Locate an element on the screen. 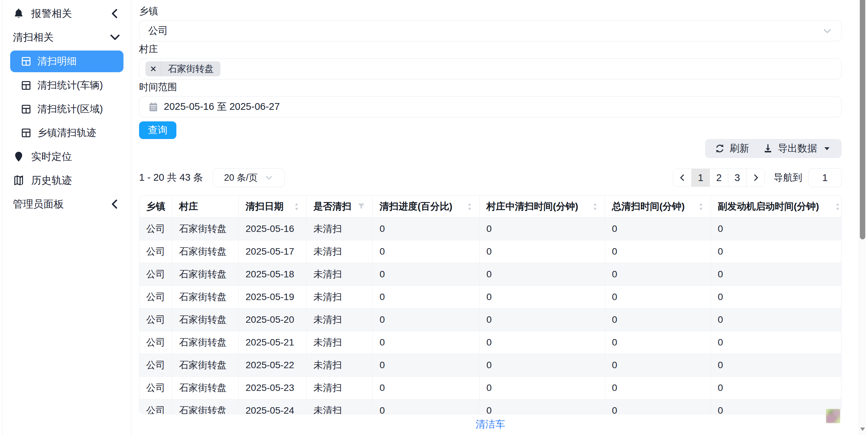 The image size is (868, 435). sidebar-item-8: 管理员面板 is located at coordinates (67, 204).